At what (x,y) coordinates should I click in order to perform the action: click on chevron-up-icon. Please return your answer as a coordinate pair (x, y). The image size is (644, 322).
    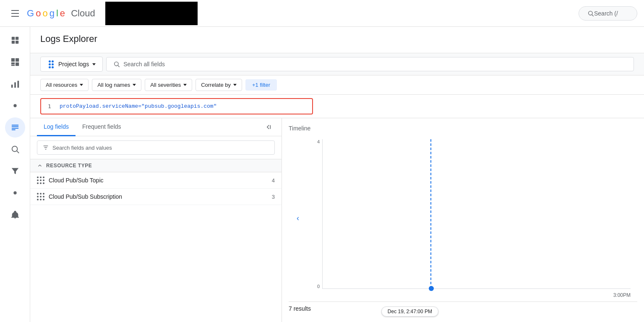
    Looking at the image, I should click on (40, 166).